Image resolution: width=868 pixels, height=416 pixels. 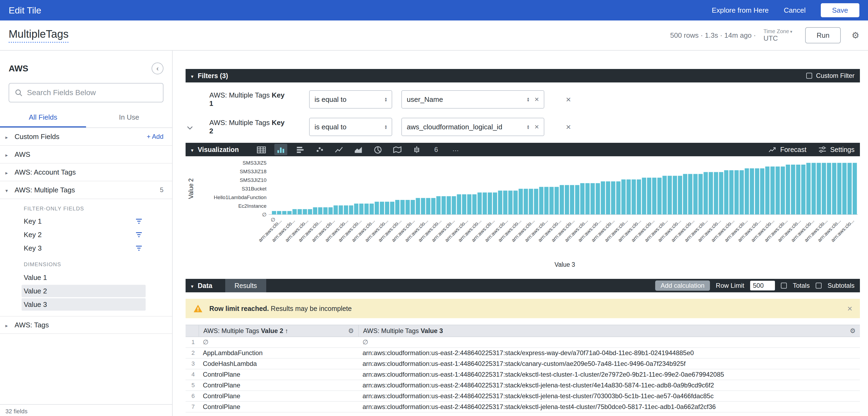 What do you see at coordinates (86, 172) in the screenshot?
I see `sidebar-item-aws-account-tags: AWS: Account Tags` at bounding box center [86, 172].